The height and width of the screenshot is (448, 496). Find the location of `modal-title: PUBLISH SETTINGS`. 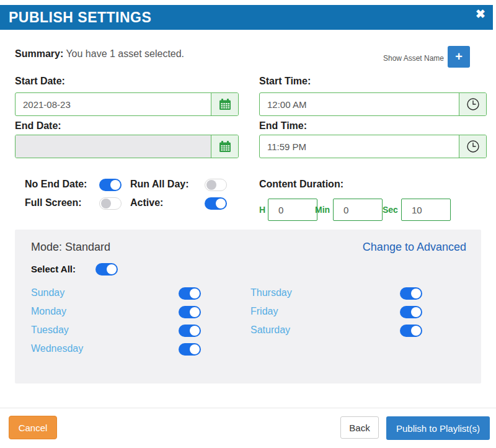

modal-title: PUBLISH SETTINGS is located at coordinates (80, 17).